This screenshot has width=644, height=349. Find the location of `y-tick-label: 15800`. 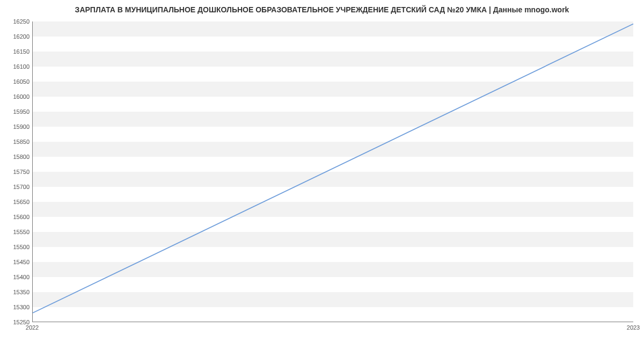

y-tick-label: 15800 is located at coordinates (16, 157).